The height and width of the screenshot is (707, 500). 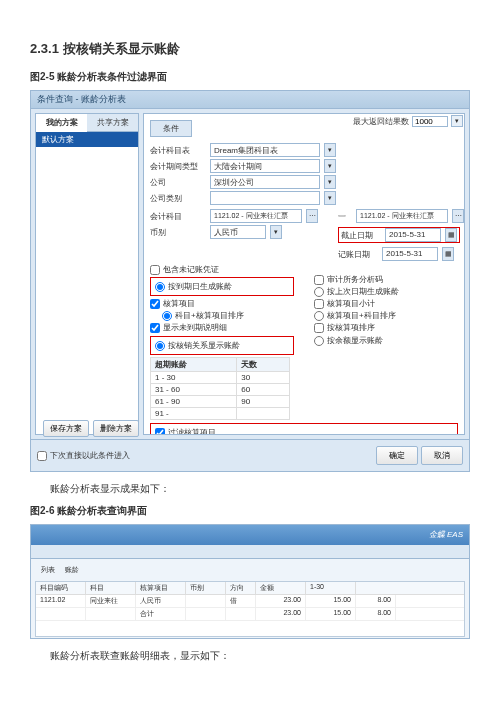 I want to click on cb-asm-sub-order: 核算项目+科目排序, so click(x=386, y=316).